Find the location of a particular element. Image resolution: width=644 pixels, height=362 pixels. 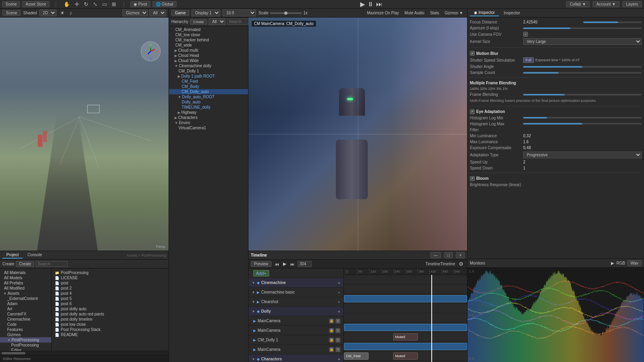

hierarchy-item-characters: ▶ Characters is located at coordinates (208, 118).